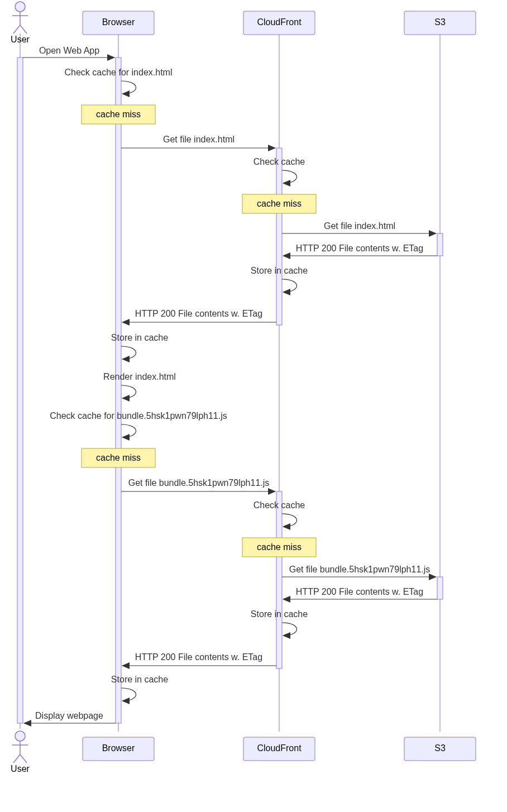  I want to click on note-cache-miss-1-text: cache miss, so click(118, 114).